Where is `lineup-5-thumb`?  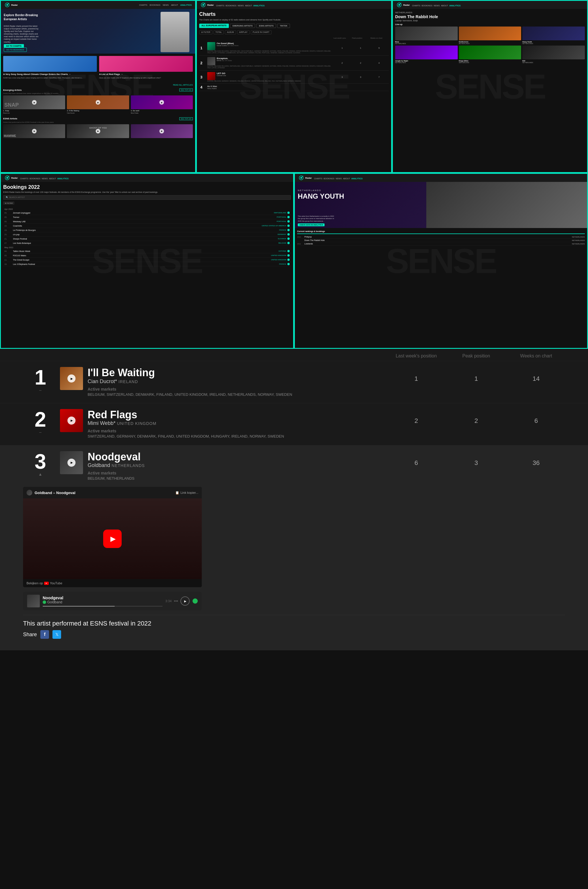 lineup-5-thumb is located at coordinates (490, 52).